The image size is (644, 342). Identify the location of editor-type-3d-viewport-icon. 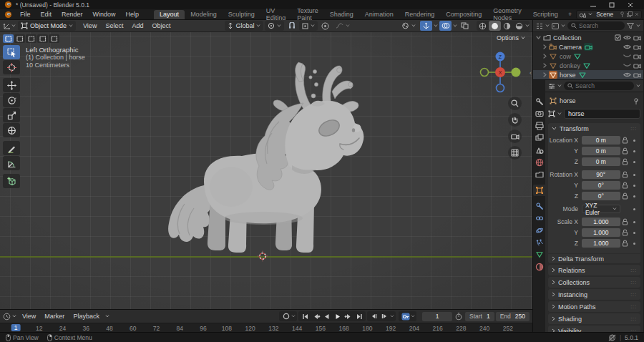
(7, 26).